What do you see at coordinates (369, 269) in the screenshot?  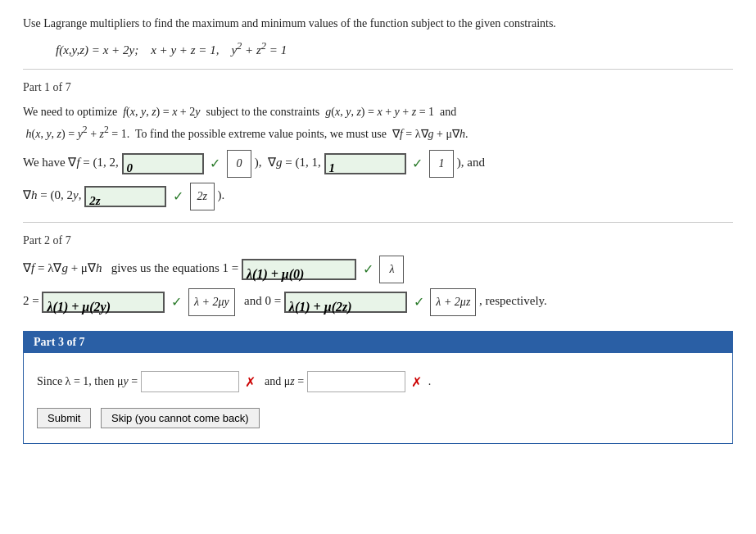 I see `check4-icon: ✓` at bounding box center [369, 269].